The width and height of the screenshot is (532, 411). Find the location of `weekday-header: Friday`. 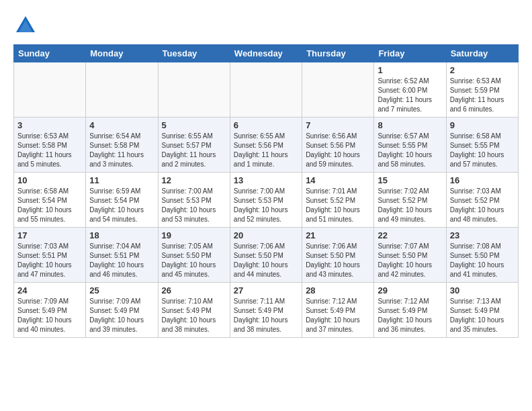

weekday-header: Friday is located at coordinates (410, 54).